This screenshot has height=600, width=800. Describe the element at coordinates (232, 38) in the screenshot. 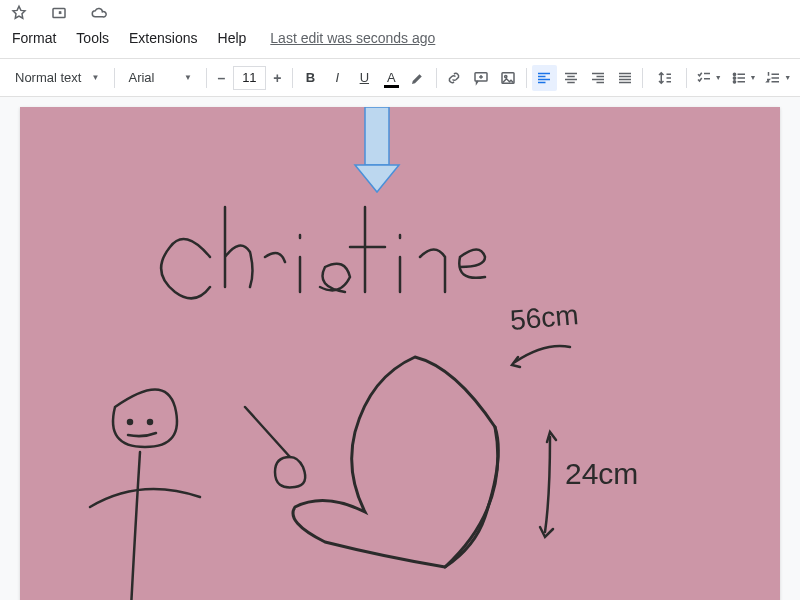

I see `menu-help: Help` at that location.